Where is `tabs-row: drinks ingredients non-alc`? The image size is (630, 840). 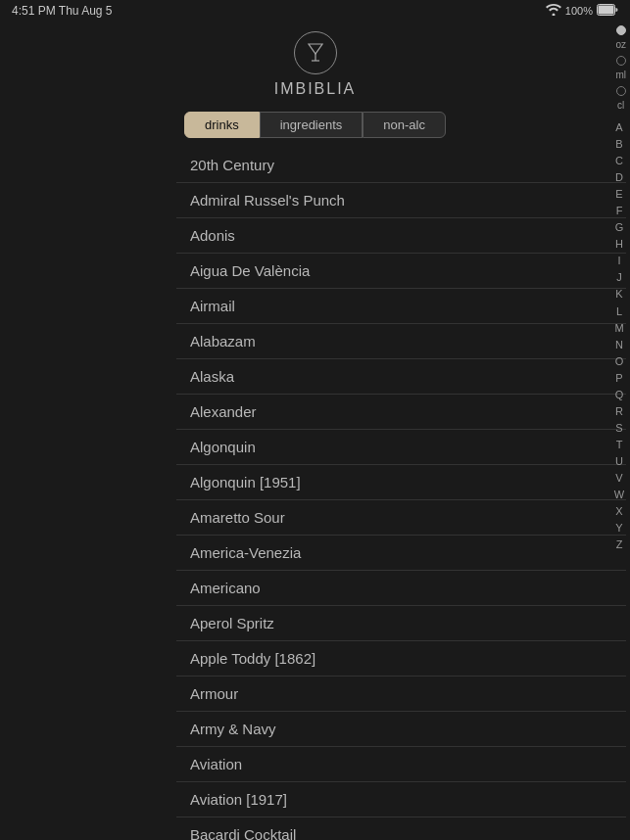
tabs-row: drinks ingredients non-alc is located at coordinates (315, 125).